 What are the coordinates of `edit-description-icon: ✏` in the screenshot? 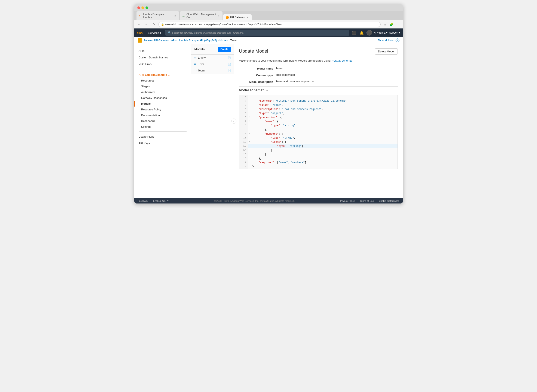 It's located at (313, 82).